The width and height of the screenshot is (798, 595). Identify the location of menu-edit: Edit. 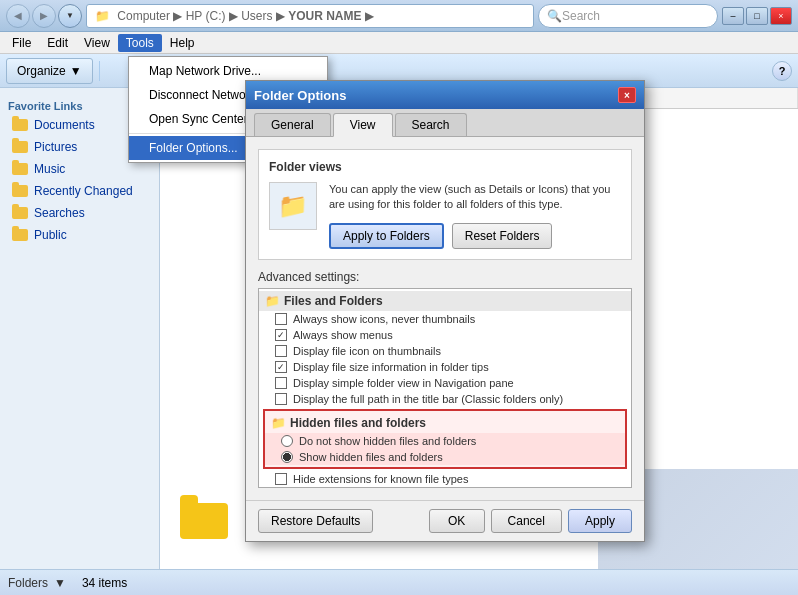
(58, 43).